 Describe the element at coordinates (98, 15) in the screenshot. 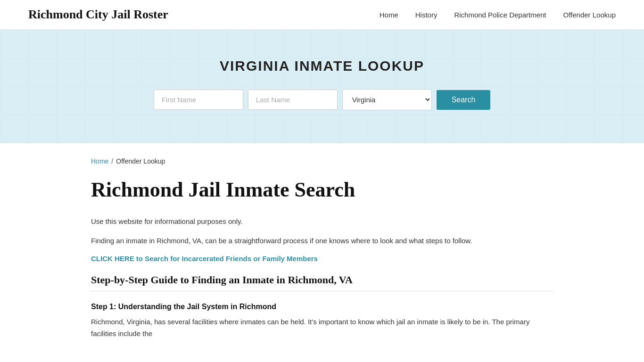

I see `site-title: Richmond City Jail Roster` at that location.